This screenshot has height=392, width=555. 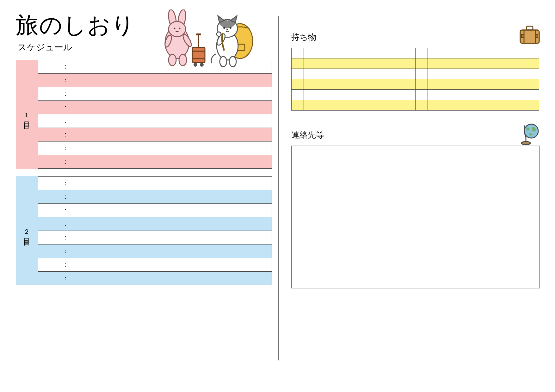 I want to click on items-table, so click(x=415, y=79).